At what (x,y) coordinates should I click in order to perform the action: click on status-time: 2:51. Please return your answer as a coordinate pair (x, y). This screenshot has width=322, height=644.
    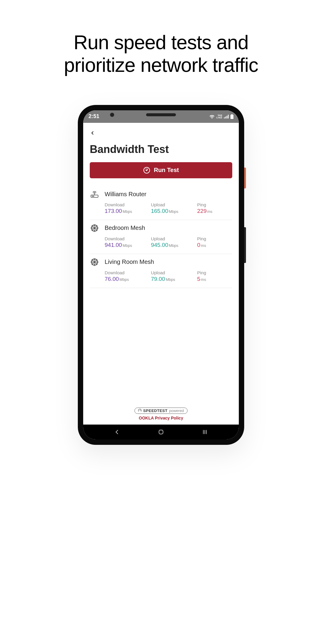
    Looking at the image, I should click on (94, 116).